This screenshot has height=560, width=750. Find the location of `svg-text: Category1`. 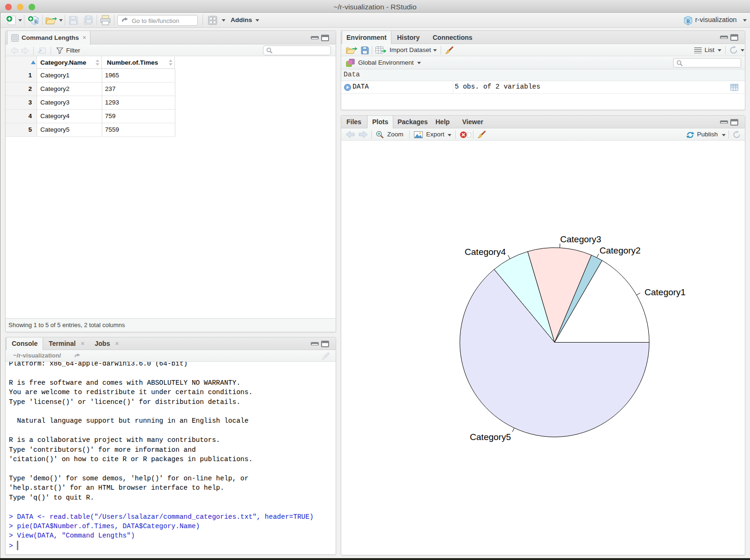

svg-text: Category1 is located at coordinates (665, 292).